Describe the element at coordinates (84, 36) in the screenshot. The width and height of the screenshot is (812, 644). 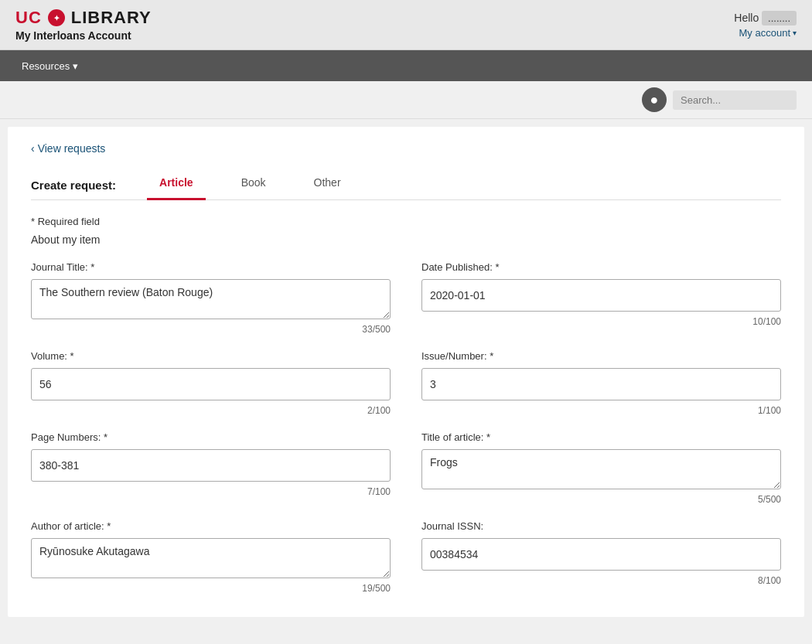
I see `my-interloans-label: My Interloans Account` at that location.